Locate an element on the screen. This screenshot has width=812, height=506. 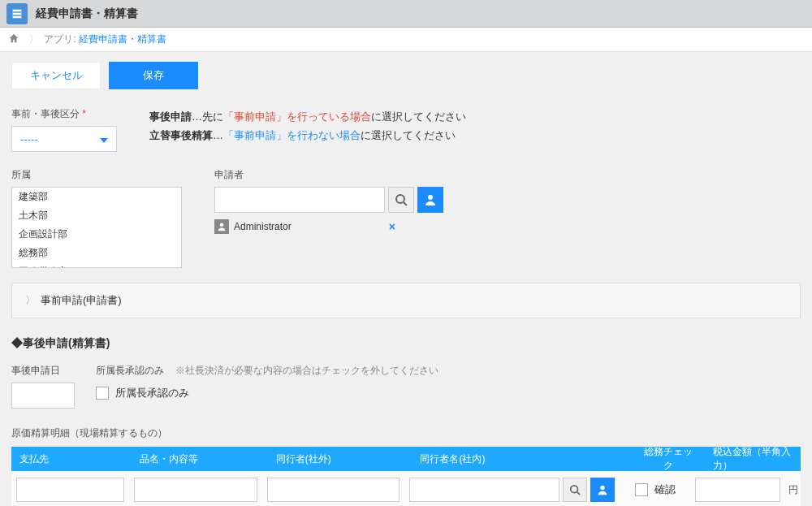
category-value: ----- is located at coordinates (29, 140).